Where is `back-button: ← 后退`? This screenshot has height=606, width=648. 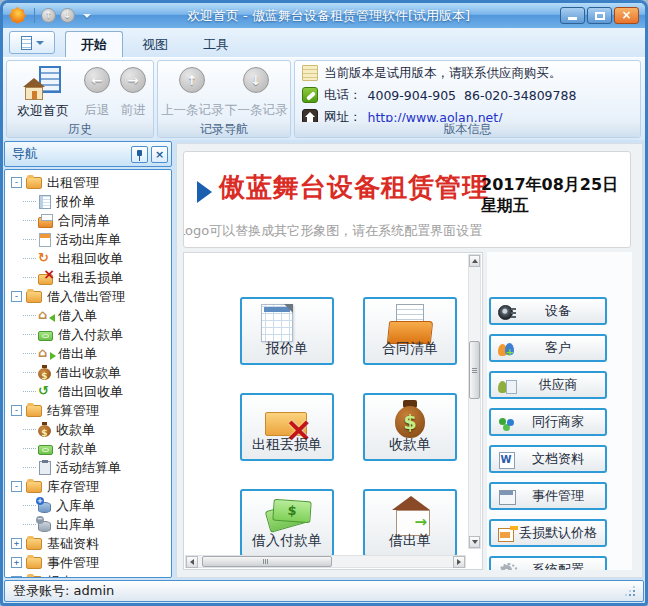
back-button: ← 后退 is located at coordinates (97, 97).